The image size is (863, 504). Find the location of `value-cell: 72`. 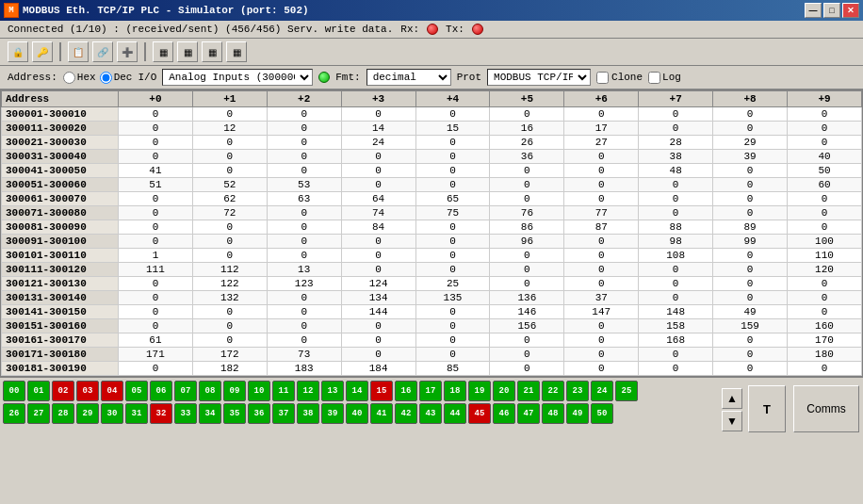

value-cell: 72 is located at coordinates (230, 213).